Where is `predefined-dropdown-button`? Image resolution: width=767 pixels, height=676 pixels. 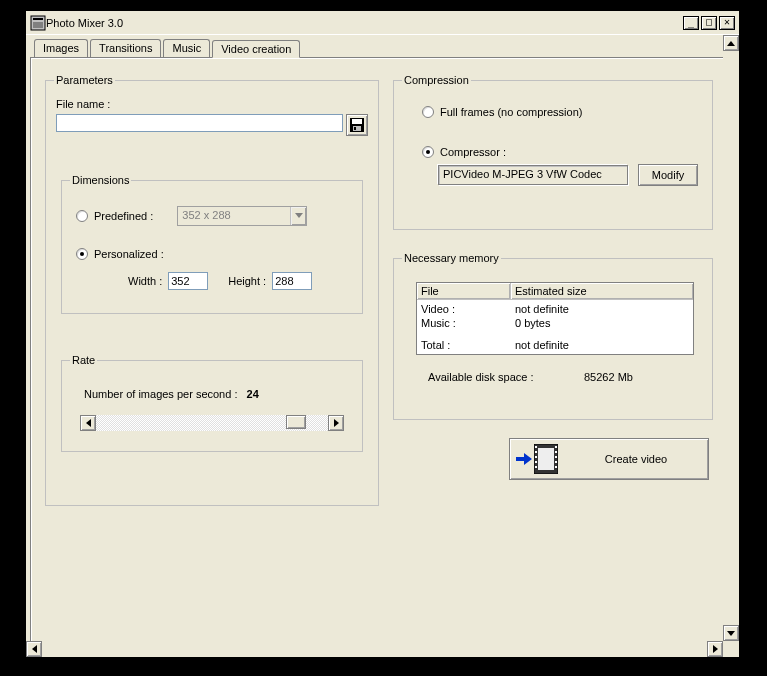
predefined-dropdown-button is located at coordinates (298, 216).